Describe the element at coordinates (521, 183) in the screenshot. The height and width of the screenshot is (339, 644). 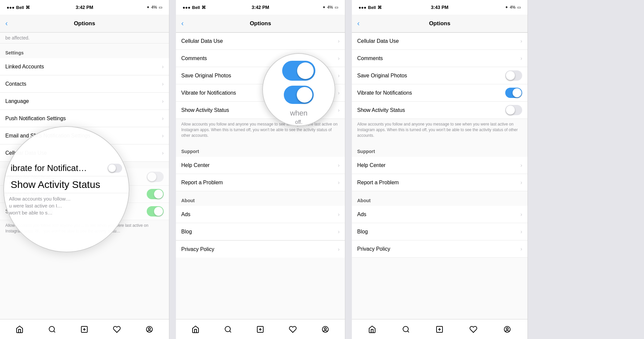
I see `report-problem-chevron-right: ›` at that location.